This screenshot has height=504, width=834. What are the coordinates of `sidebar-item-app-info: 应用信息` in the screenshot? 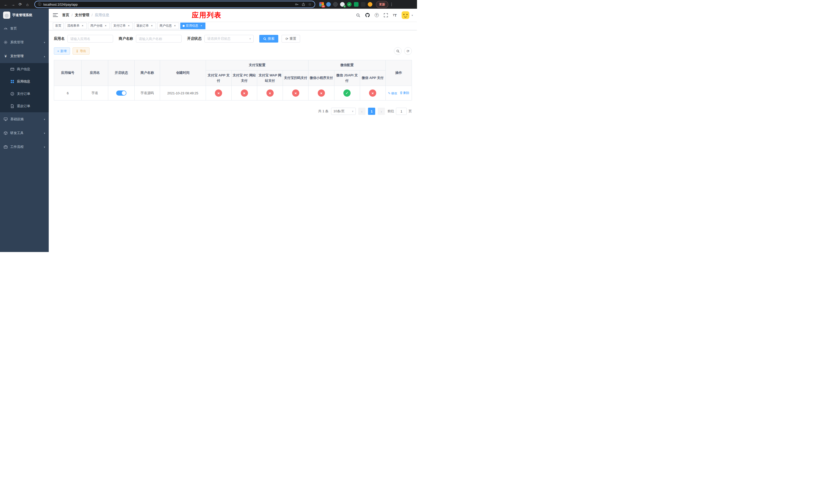 It's located at (24, 82).